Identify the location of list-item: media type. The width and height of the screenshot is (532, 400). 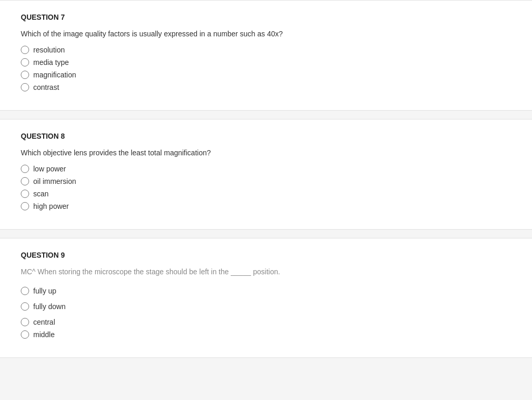
(266, 62).